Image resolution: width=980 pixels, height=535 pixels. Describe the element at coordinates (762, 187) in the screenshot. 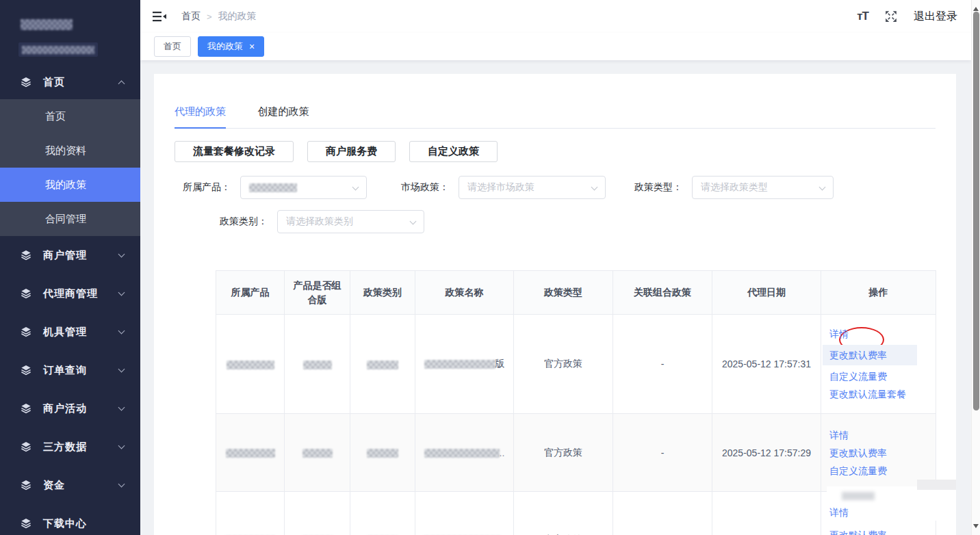

I see `policy-type-select: 请选择政策类型` at that location.